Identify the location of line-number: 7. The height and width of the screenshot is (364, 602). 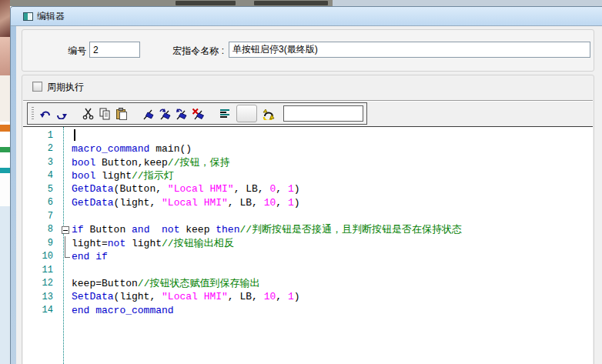
(42, 216).